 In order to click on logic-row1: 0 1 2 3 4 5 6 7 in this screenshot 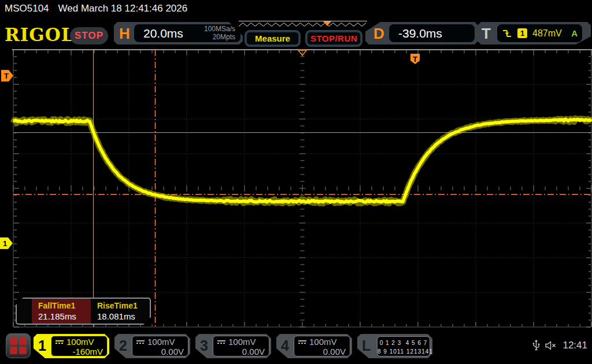, I will do `click(404, 343)`.